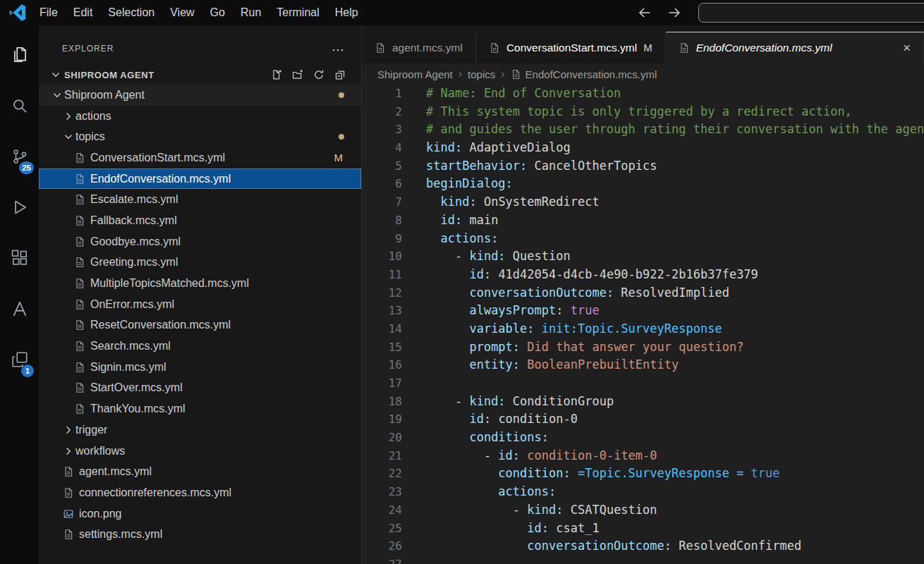 The image size is (924, 564). I want to click on file-item-greeting-mcs-yml: Greeting.mcs.yml, so click(200, 263).